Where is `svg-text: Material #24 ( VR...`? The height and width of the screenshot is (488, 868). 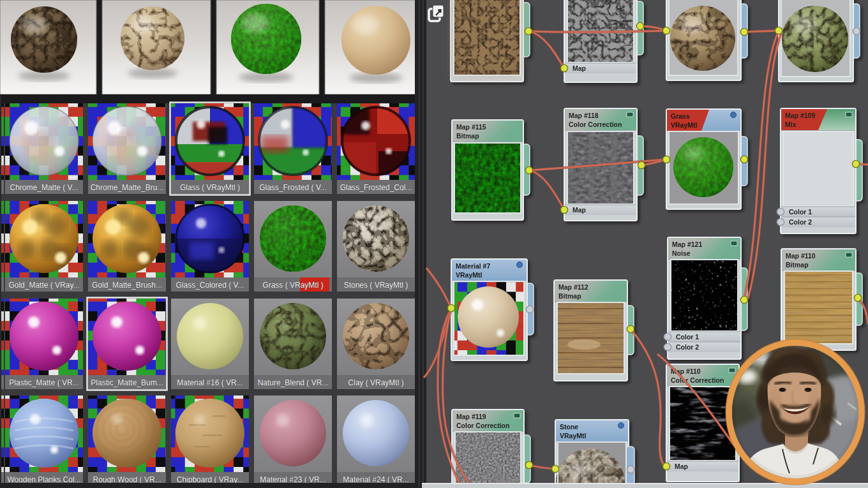
svg-text: Material #24 ( VR... is located at coordinates (375, 480).